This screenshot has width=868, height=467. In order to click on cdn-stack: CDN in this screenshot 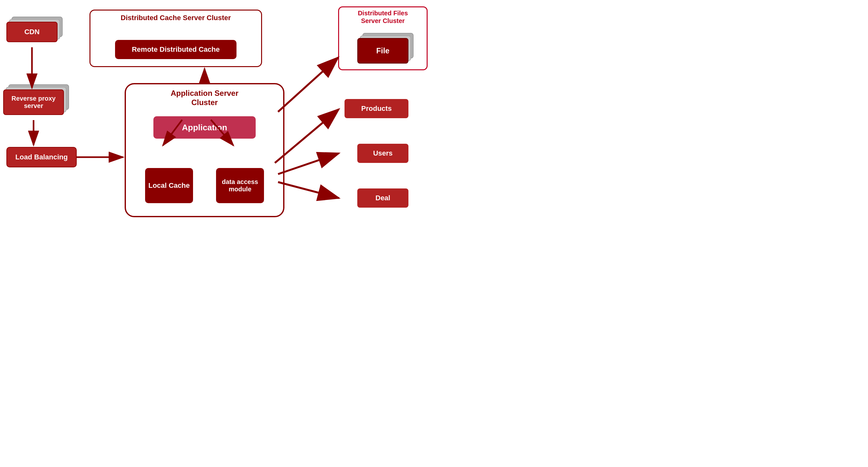, I will do `click(32, 32)`.